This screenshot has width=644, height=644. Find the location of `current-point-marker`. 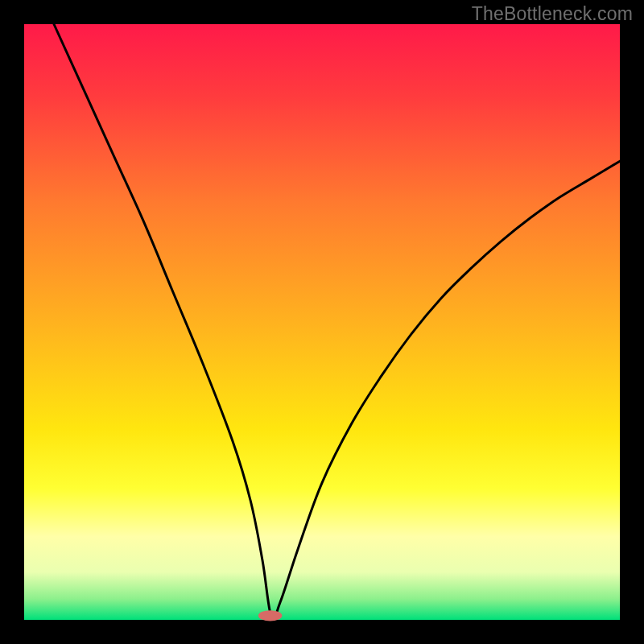

current-point-marker is located at coordinates (270, 615).